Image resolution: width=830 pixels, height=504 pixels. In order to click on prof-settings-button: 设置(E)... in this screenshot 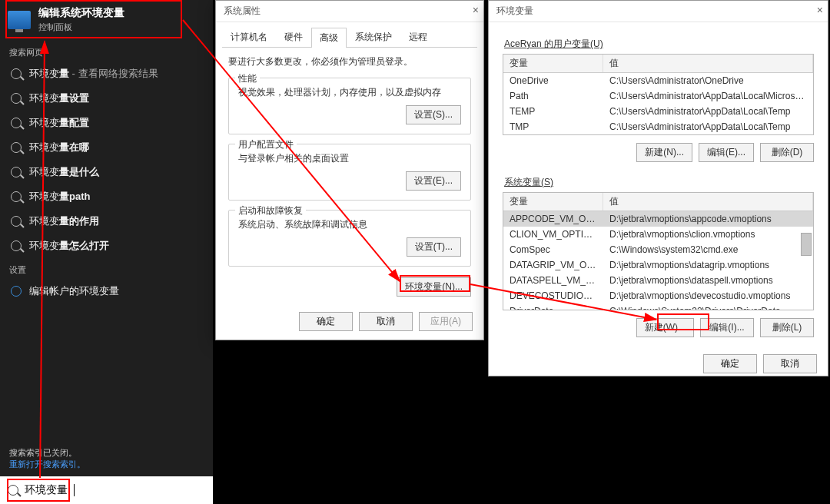, I will do `click(433, 181)`.